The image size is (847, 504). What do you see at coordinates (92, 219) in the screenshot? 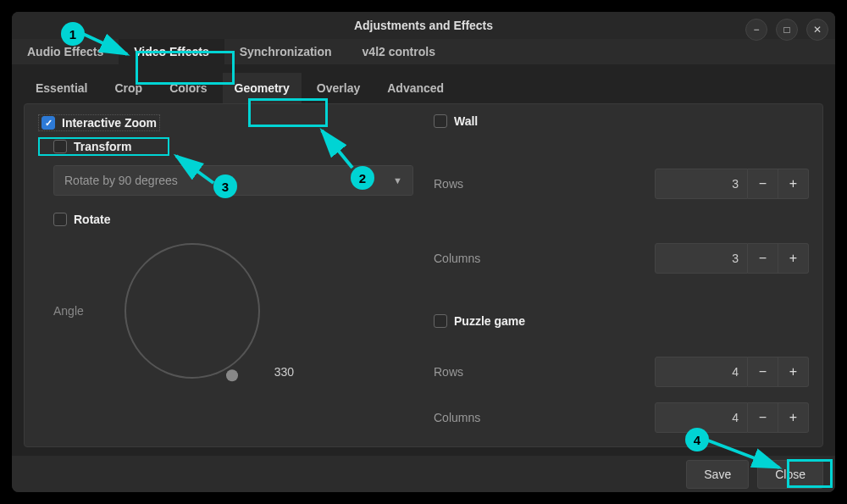
I see `rotate-label: Rotate` at bounding box center [92, 219].